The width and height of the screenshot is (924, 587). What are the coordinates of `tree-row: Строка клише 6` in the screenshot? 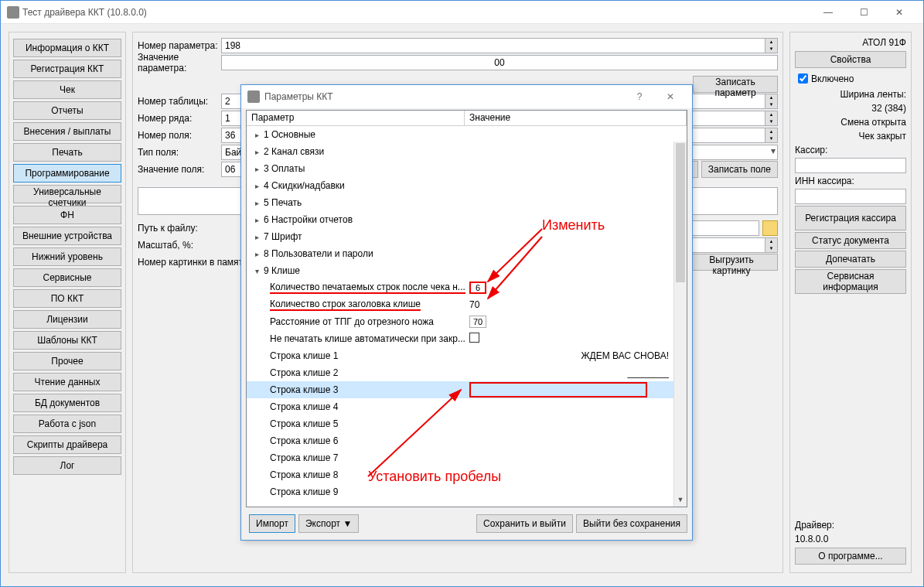 It's located at (460, 441).